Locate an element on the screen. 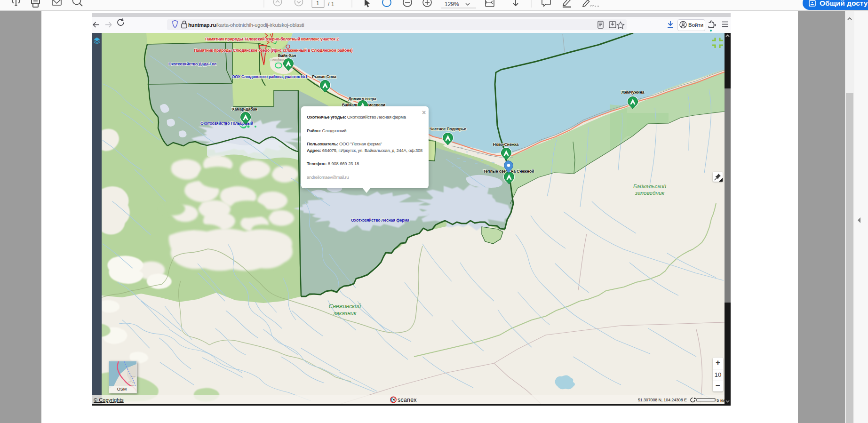 The height and width of the screenshot is (423, 868). svg-text: 5 км is located at coordinates (721, 400).